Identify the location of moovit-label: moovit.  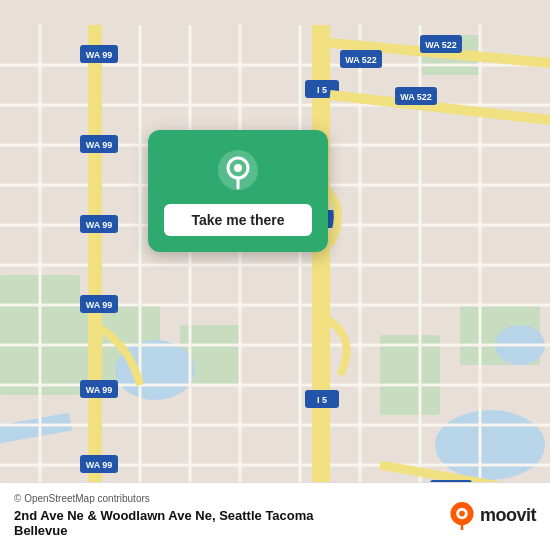
(508, 516).